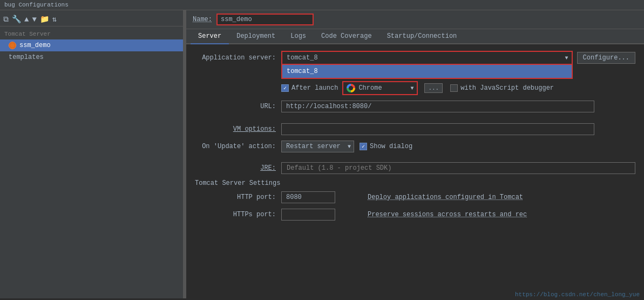 The height and width of the screenshot is (300, 644). Describe the element at coordinates (415, 19) in the screenshot. I see `name-bar: Name:` at that location.